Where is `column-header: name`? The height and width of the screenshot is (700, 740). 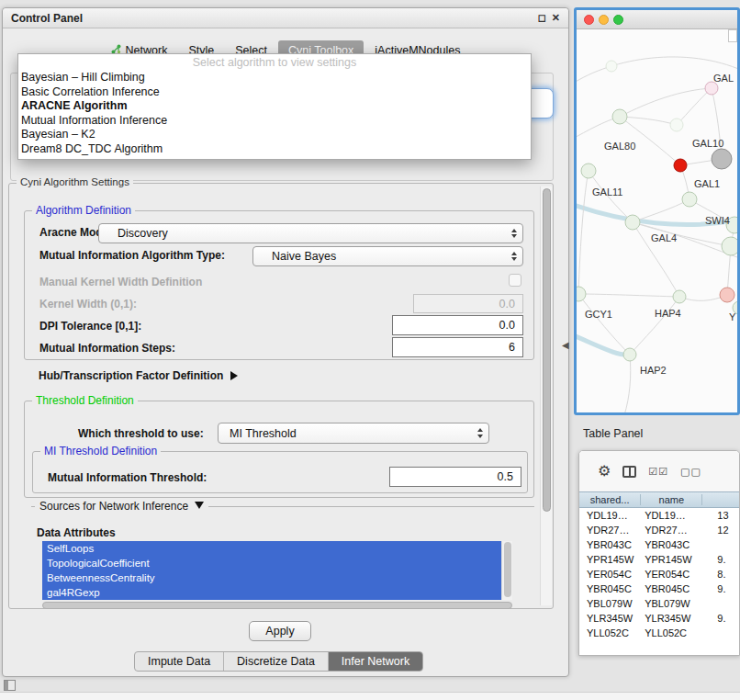 column-header: name is located at coordinates (672, 500).